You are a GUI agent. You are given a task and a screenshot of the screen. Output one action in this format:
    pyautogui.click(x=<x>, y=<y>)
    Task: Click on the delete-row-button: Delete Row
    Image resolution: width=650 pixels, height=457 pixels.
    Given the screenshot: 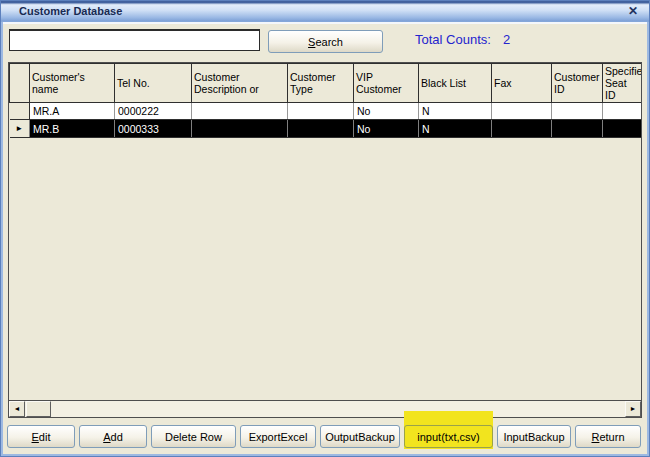 What is the action you would take?
    pyautogui.click(x=194, y=436)
    